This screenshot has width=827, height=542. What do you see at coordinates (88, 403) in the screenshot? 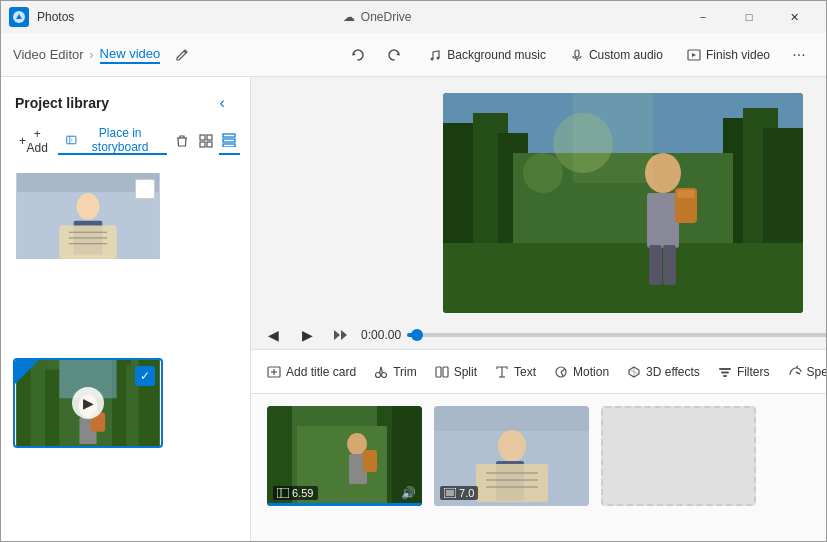
I see `media-item-2: ✓ ▶` at bounding box center [88, 403].